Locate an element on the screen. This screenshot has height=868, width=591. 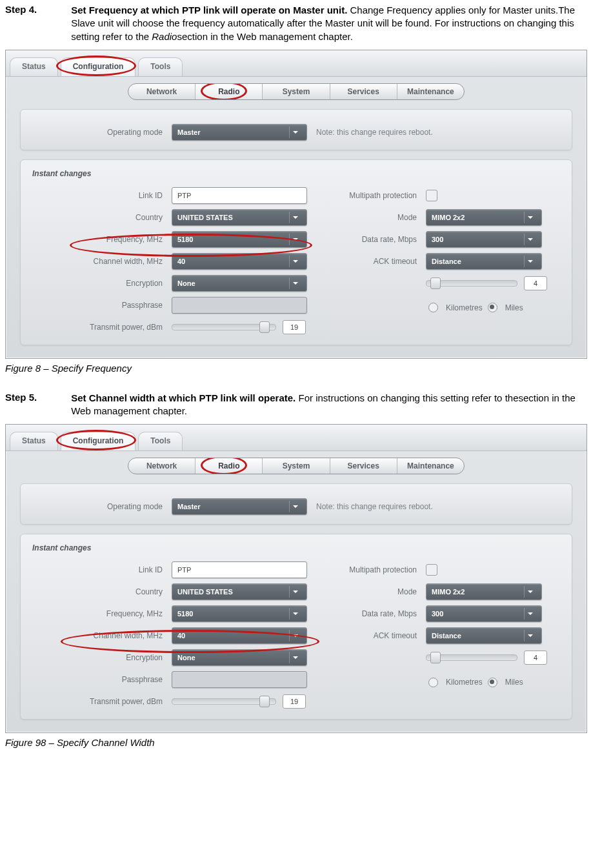
multipath-label: Multipath protection is located at coordinates (366, 196).